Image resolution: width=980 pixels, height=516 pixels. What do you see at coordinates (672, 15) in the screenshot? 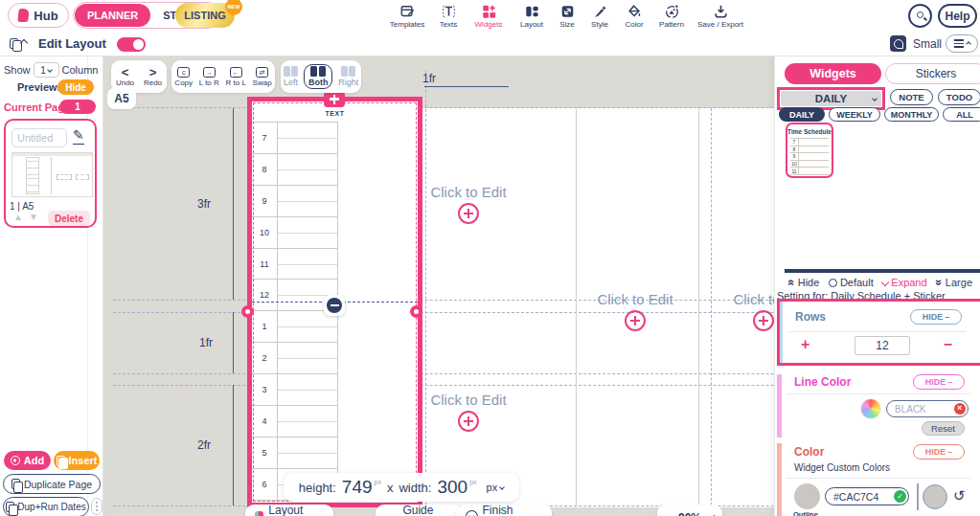
I see `pattern-button: Pattern` at bounding box center [672, 15].